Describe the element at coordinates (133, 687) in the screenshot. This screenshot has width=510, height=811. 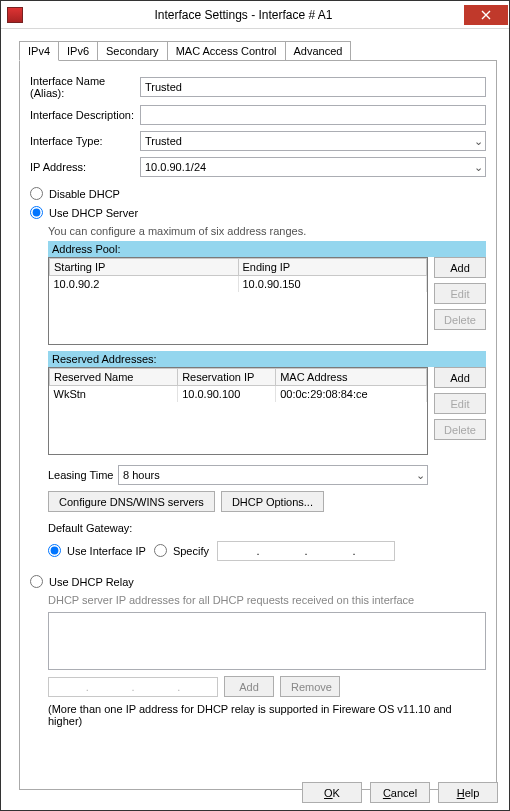
I see `relay-ip-input: ...` at that location.